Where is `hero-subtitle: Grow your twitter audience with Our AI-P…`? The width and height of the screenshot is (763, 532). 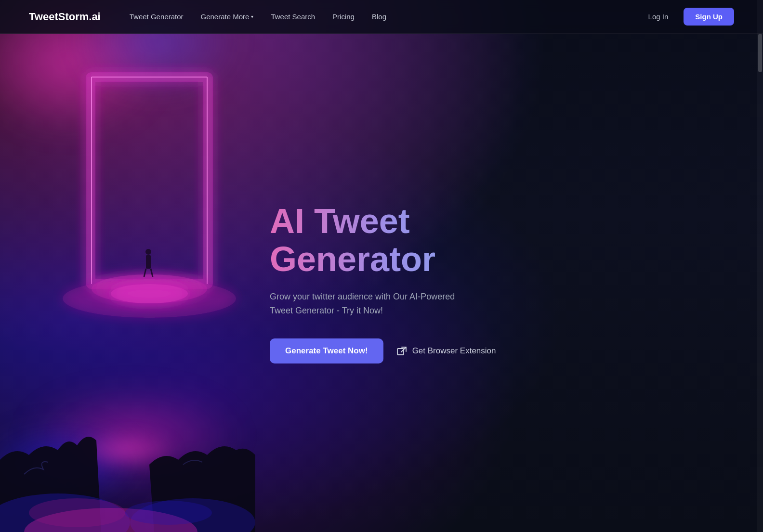 hero-subtitle: Grow your twitter audience with Our AI-P… is located at coordinates (419, 304).